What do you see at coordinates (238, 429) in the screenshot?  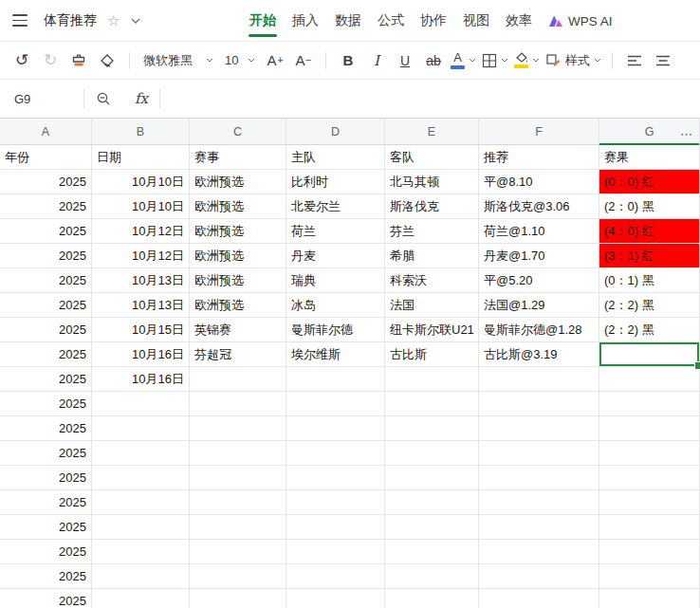 I see `cell-C12` at bounding box center [238, 429].